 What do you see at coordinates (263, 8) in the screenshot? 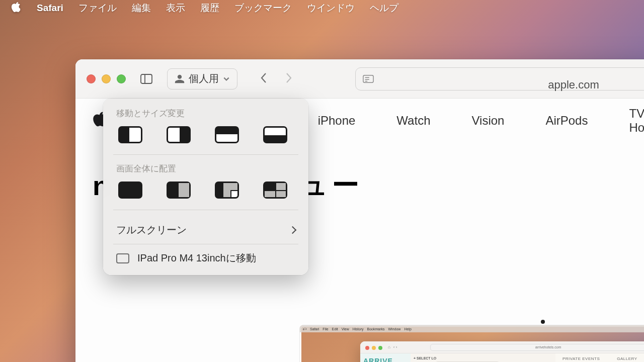
I see `menubar-item-bookmarks: ブックマーク` at bounding box center [263, 8].